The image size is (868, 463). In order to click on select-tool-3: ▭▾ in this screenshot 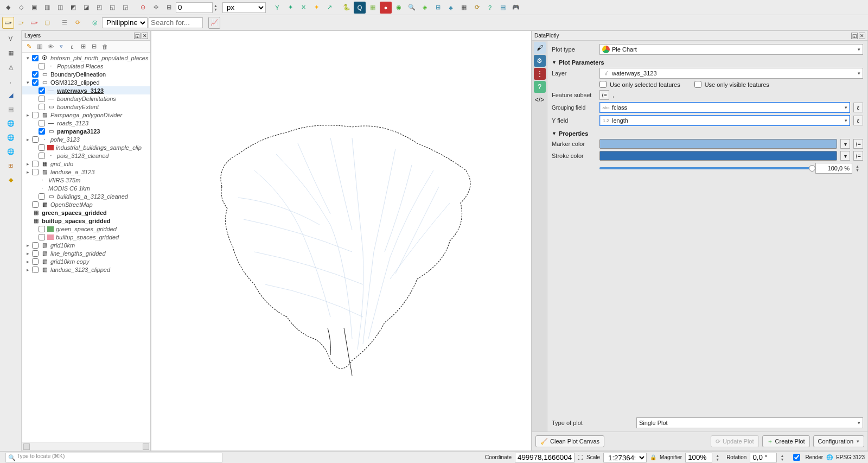, I will do `click(34, 23)`.